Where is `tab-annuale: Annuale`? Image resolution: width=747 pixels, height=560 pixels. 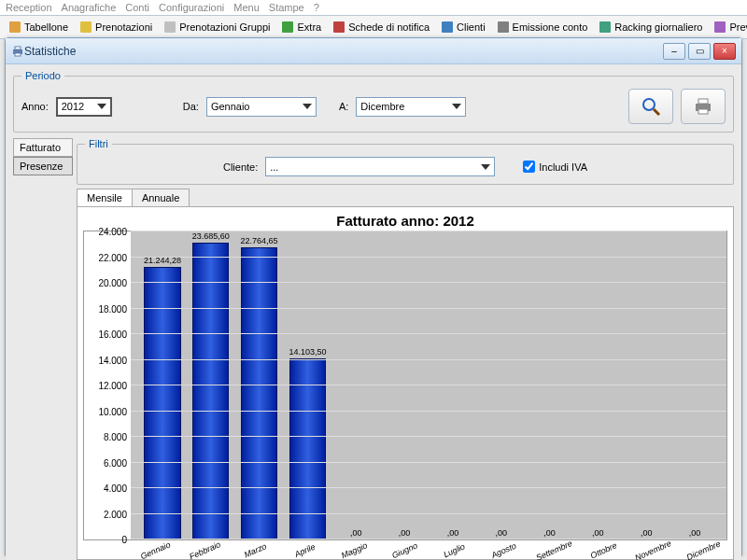 tab-annuale: Annuale is located at coordinates (161, 198).